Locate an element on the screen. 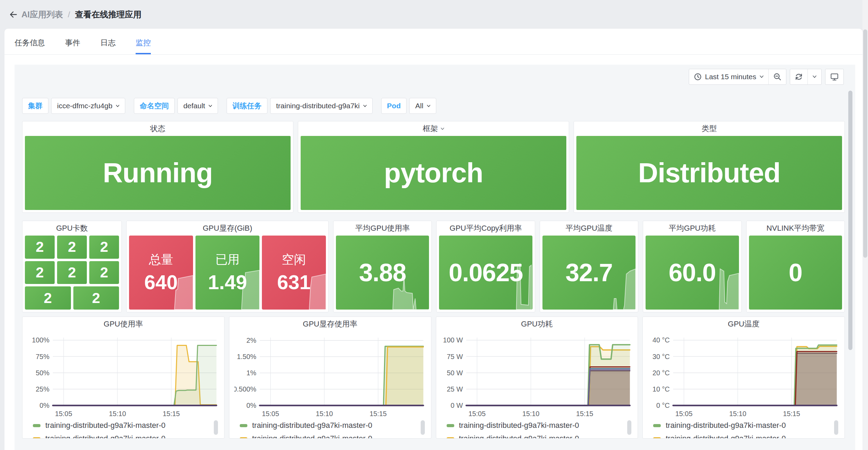 The height and width of the screenshot is (450, 868). panel-nvlink-bandwidth: NVLINK平均带宽 0 is located at coordinates (796, 266).